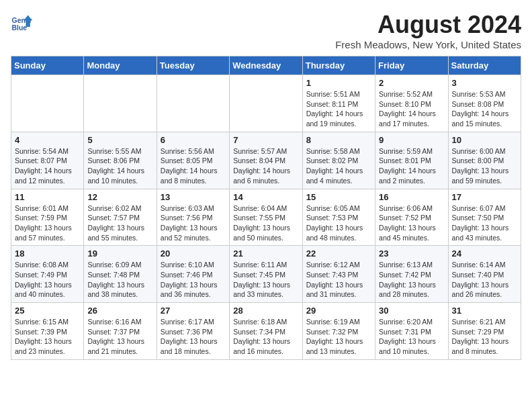 This screenshot has height=411, width=532. I want to click on day-info: Sunrise: 6:08 AM Sunset: 7:49 PM Dayligh…, so click(47, 279).